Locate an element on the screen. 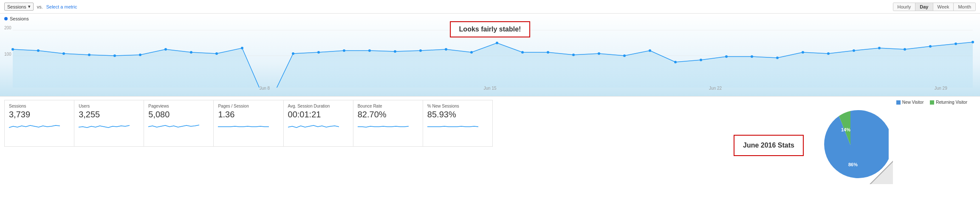 Image resolution: width=980 pixels, height=216 pixels. stat-bounce-rate: Bounce Rate 82.70% is located at coordinates (388, 123).